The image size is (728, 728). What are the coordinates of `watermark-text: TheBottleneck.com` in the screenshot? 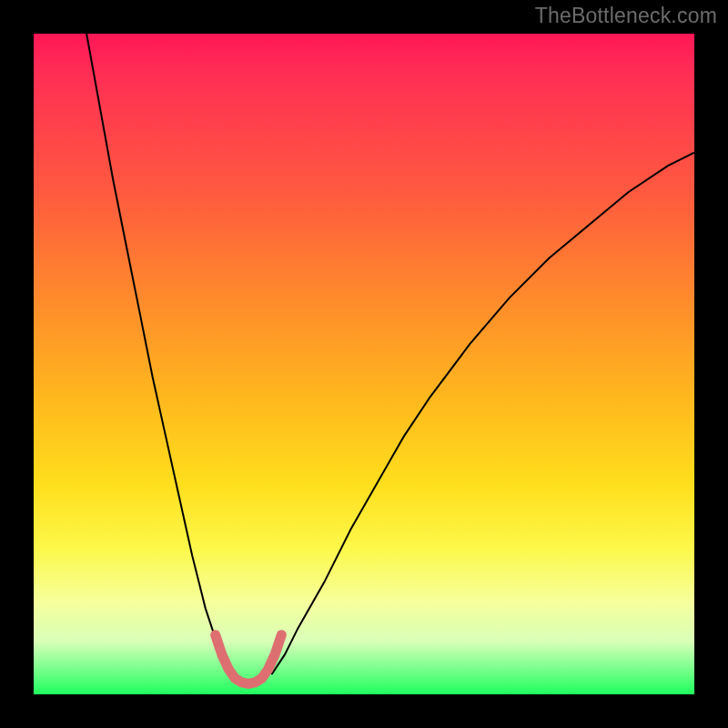 It's located at (626, 16).